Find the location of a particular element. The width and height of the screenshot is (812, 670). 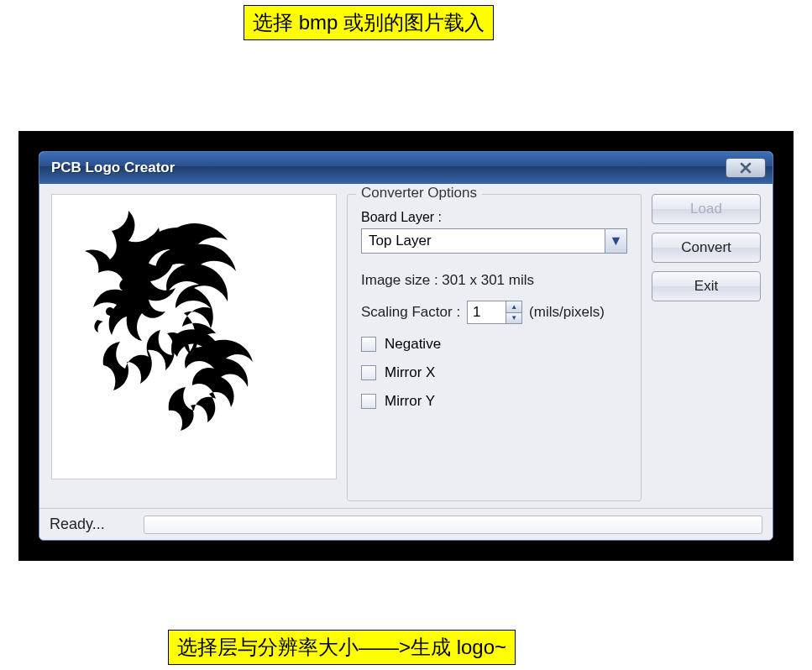

status-bar: Ready... is located at coordinates (406, 524).